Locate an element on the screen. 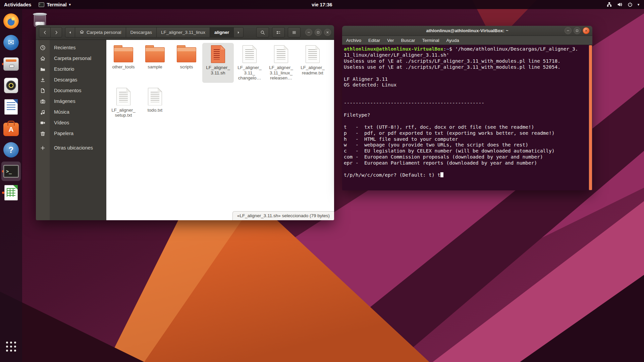 The image size is (644, 362). terminal-menubar: ArchivoEditarVerBuscarTerminalAyuda is located at coordinates (467, 40).